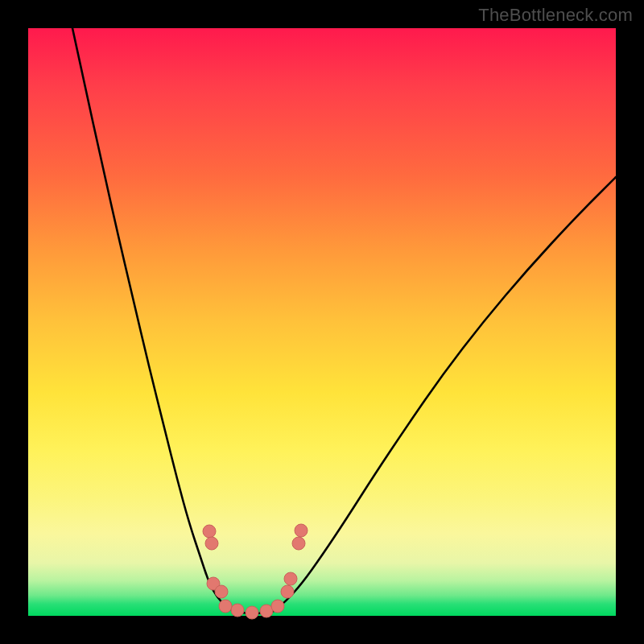 This screenshot has height=644, width=644. I want to click on curve-markers-group, so click(255, 572).